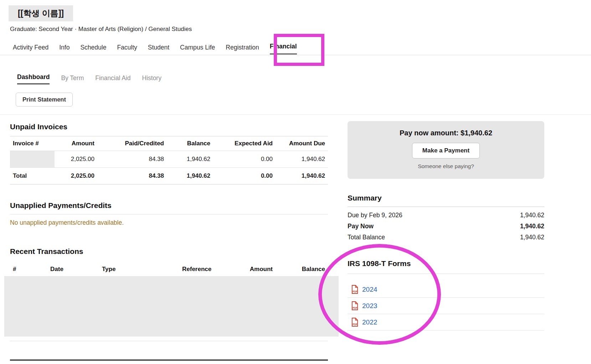  What do you see at coordinates (366, 237) in the screenshot?
I see `summary-total-balance-label: Total Balance` at bounding box center [366, 237].